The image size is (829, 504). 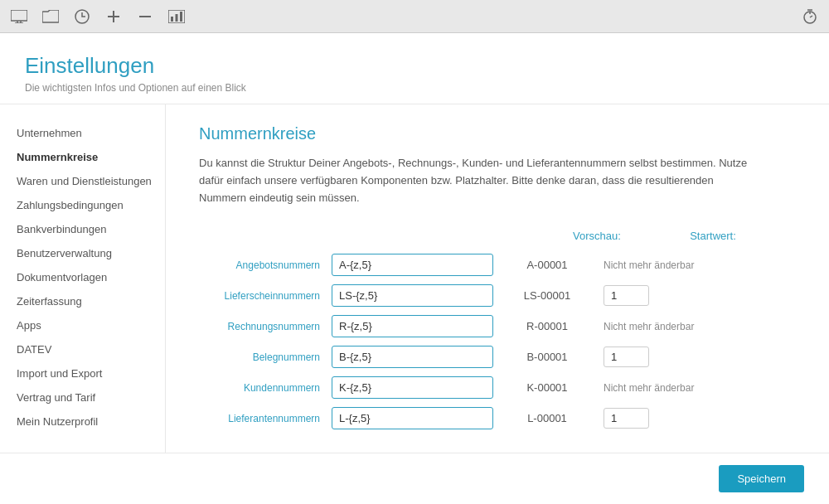 What do you see at coordinates (265, 357) in the screenshot?
I see `field-label-3: Belegnummern` at bounding box center [265, 357].